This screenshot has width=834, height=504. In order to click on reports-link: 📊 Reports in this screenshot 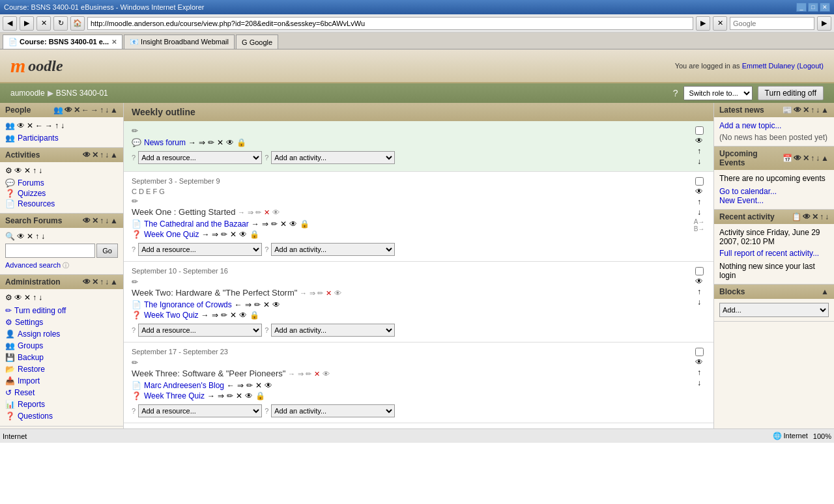, I will do `click(61, 404)`.